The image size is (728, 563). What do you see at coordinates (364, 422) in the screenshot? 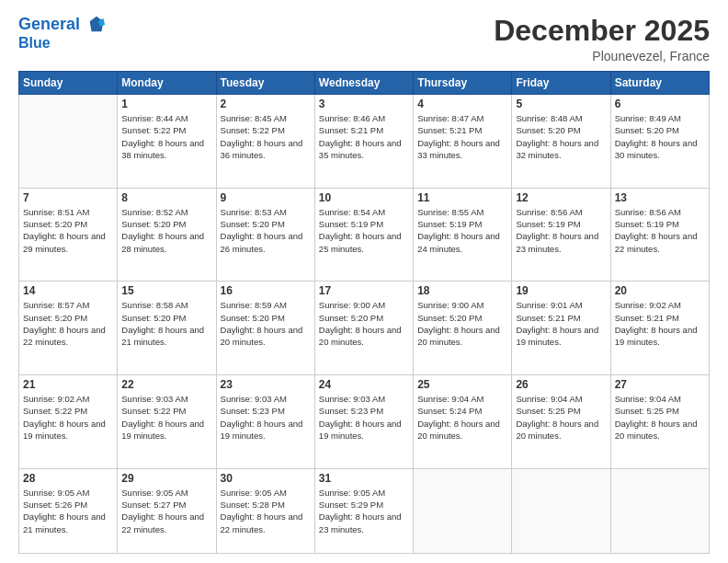
I see `calendar-cell: 24 Sunrise: 9:03 AM Sunset: 5:23 PM Dayl…` at bounding box center [364, 422].